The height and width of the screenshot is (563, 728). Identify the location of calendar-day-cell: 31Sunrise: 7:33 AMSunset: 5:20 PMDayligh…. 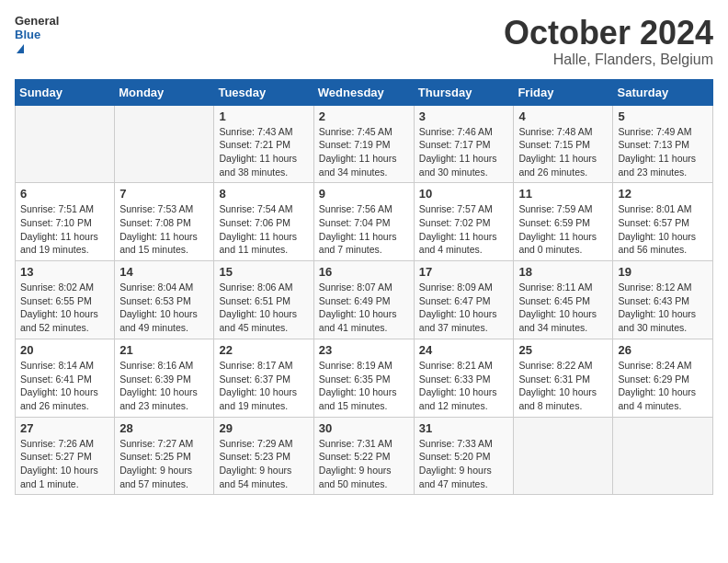
(463, 456).